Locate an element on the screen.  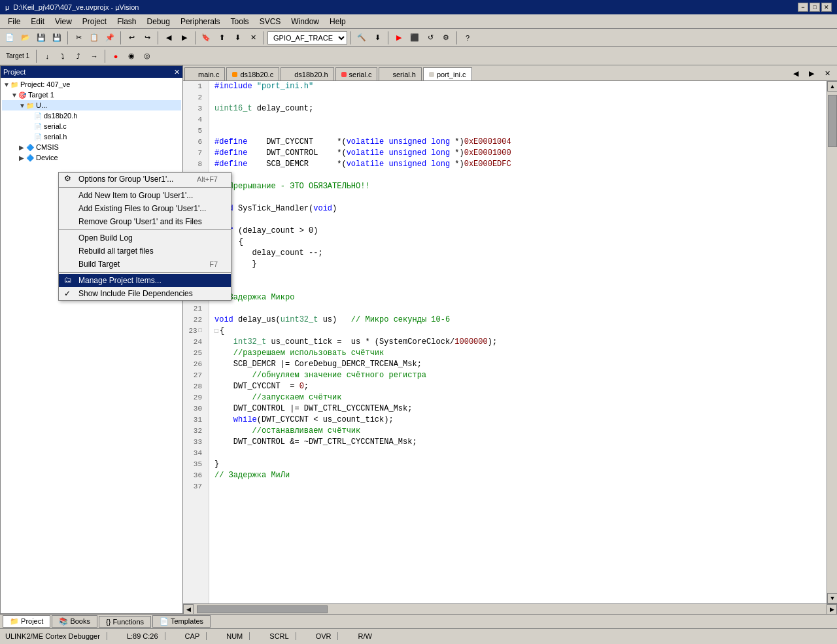
menu-item-help: Help is located at coordinates (337, 22).